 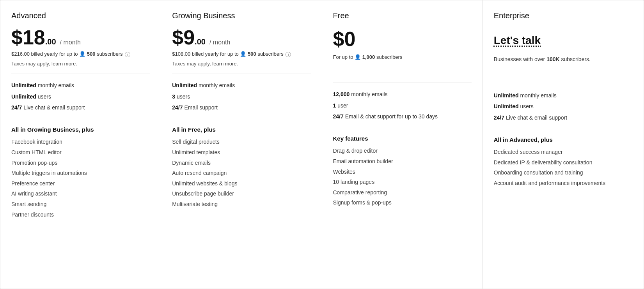 I want to click on divider1-enterprise, so click(x=563, y=84).